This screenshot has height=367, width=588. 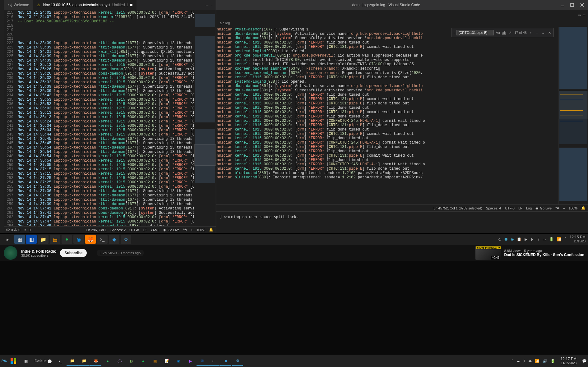 What do you see at coordinates (134, 230) in the screenshot?
I see `status-encoding-left: UTF-8` at bounding box center [134, 230].